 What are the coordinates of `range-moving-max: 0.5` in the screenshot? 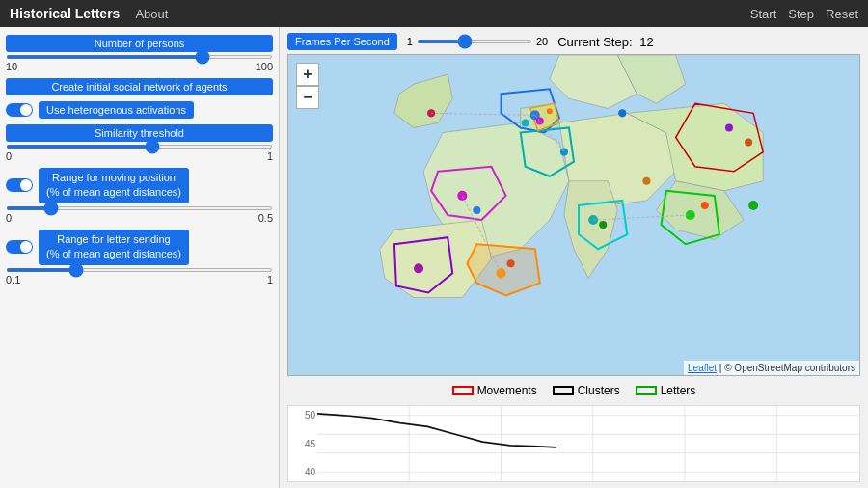 It's located at (266, 218).